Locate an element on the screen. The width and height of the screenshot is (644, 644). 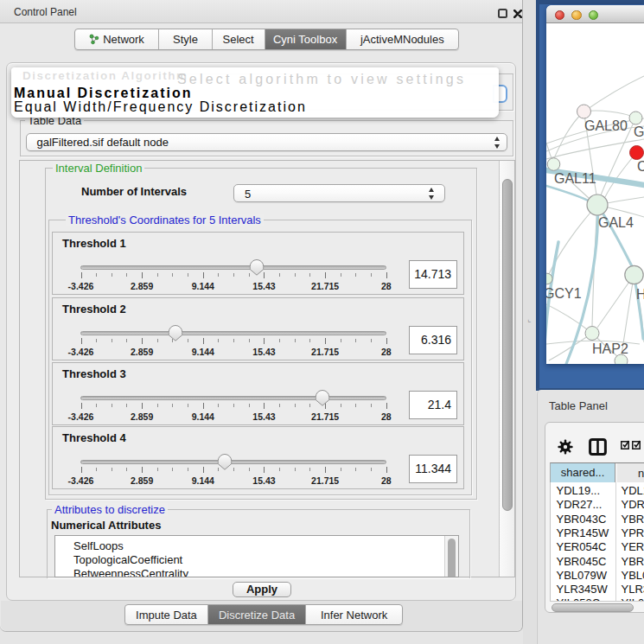
numerical-attributes-list: SelfLoopsTopologicalCoefficientBetweenne… is located at coordinates (257, 557).